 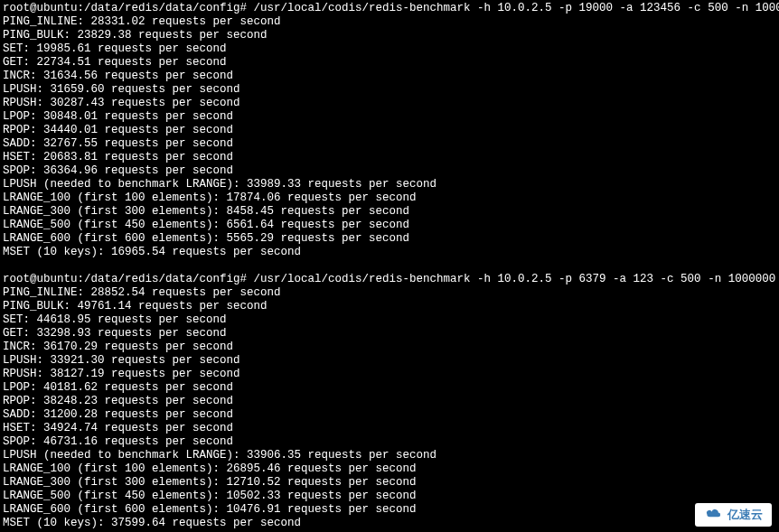 What do you see at coordinates (390, 145) in the screenshot?
I see `result-sadd-1: SADD: 32767.55 requests per second` at bounding box center [390, 145].